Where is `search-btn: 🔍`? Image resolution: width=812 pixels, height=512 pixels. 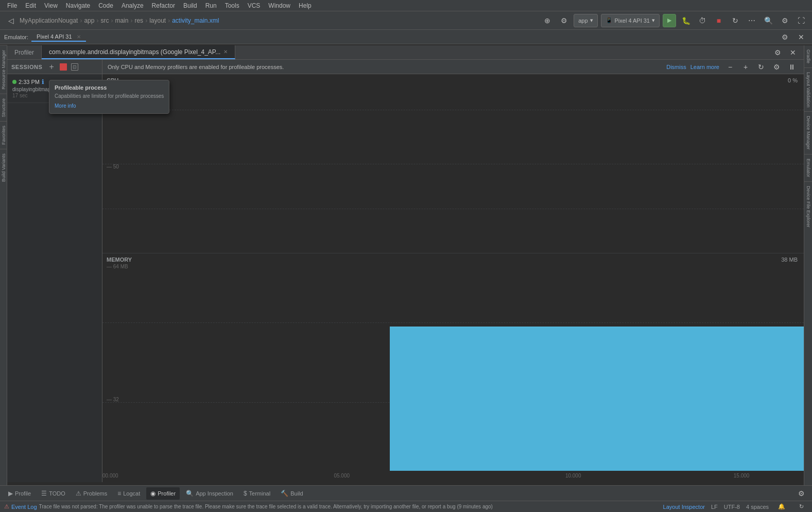
search-btn: 🔍 is located at coordinates (768, 21).